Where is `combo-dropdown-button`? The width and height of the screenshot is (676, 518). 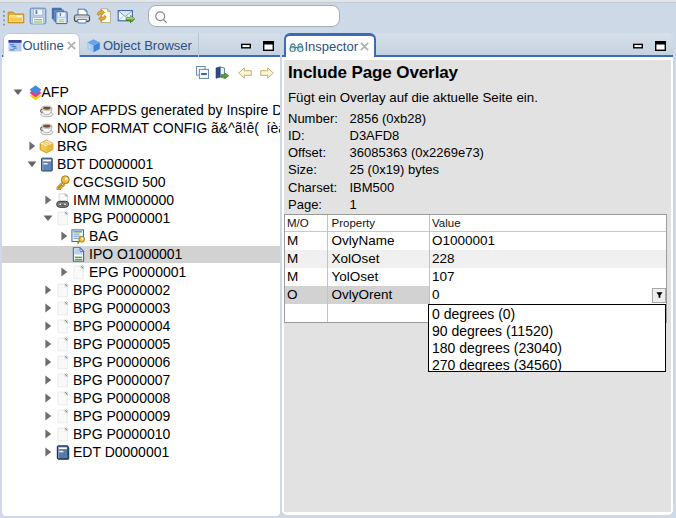
combo-dropdown-button is located at coordinates (659, 296).